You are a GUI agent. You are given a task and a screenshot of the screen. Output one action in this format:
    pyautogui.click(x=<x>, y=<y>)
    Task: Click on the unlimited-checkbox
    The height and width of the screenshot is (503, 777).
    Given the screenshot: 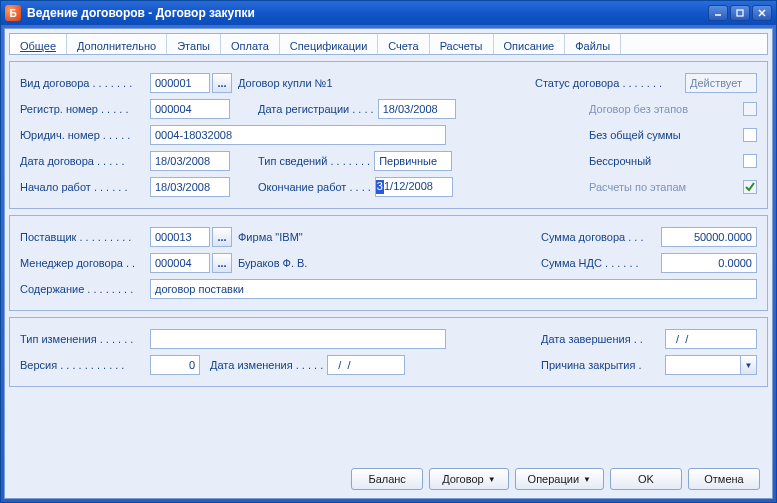 What is the action you would take?
    pyautogui.click(x=750, y=161)
    